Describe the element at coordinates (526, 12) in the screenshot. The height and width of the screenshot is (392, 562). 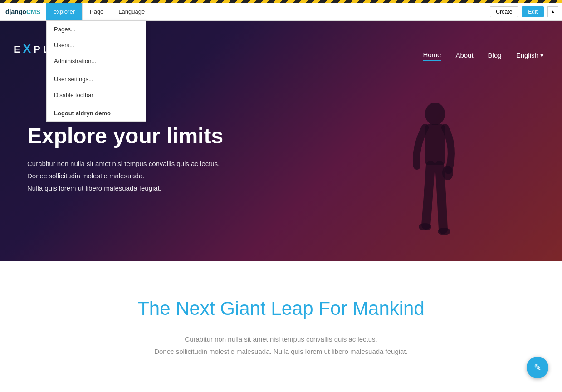
I see `toolbar-right: Create Edit ▲` at that location.